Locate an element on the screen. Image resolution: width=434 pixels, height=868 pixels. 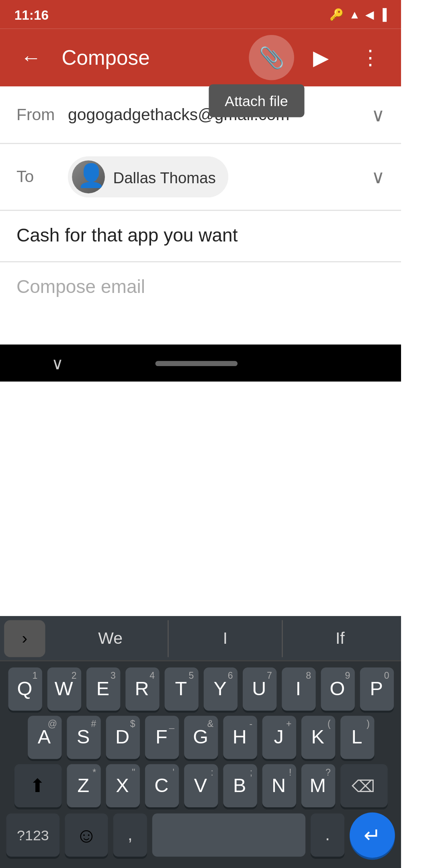
key-o: 9O is located at coordinates (337, 689).